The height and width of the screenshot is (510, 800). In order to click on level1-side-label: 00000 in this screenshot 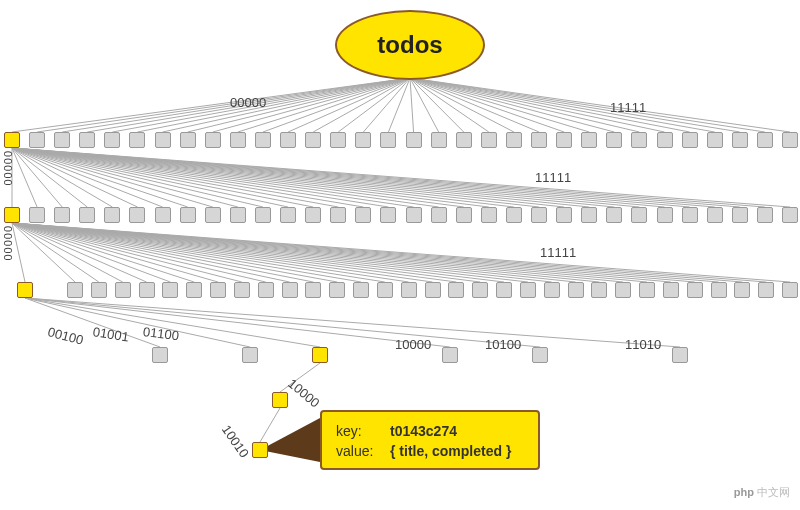, I will do `click(8, 168)`.